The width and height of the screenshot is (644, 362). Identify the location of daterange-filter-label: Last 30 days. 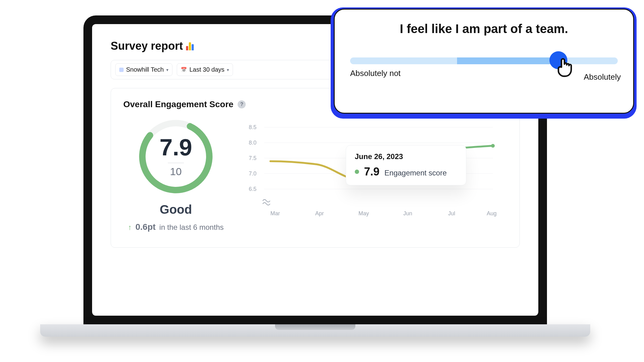
(207, 70).